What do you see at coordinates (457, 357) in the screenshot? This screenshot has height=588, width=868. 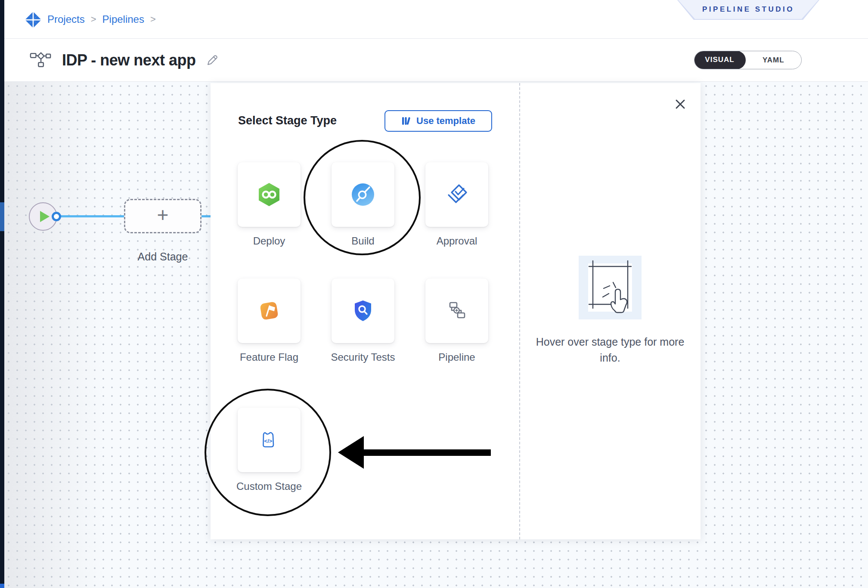 I see `stage-label-pipeline: Pipeline` at bounding box center [457, 357].